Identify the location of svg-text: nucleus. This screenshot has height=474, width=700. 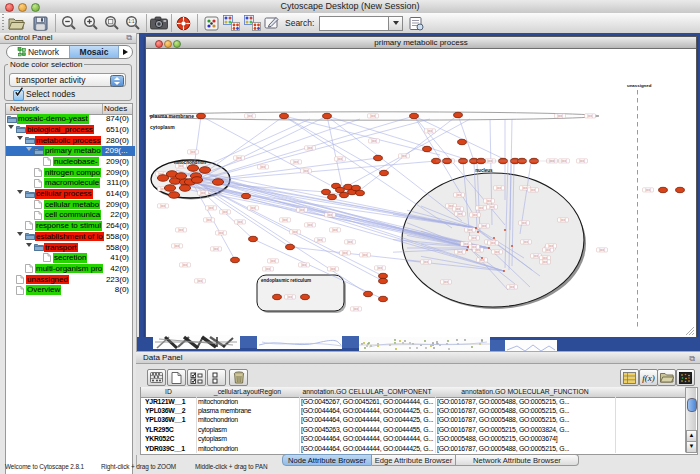
(484, 170).